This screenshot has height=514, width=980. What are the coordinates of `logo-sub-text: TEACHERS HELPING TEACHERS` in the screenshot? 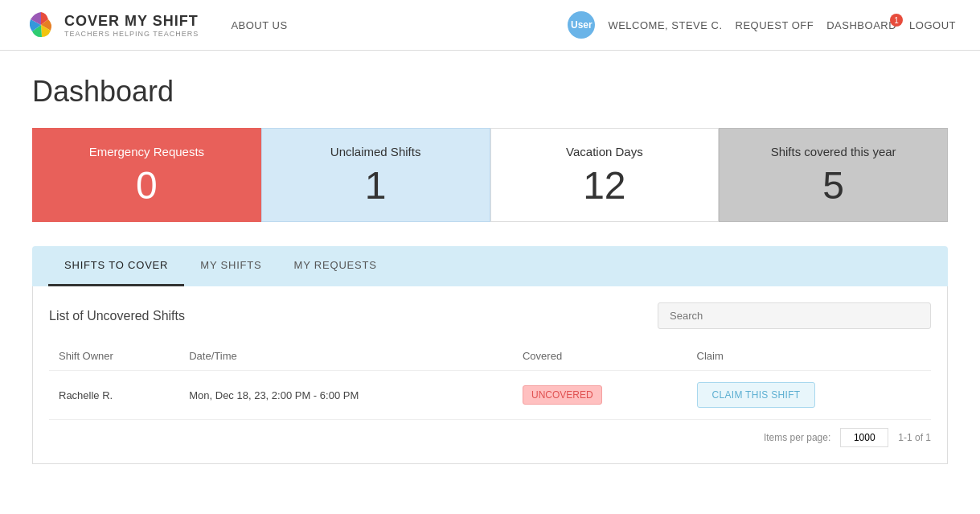 It's located at (132, 34).